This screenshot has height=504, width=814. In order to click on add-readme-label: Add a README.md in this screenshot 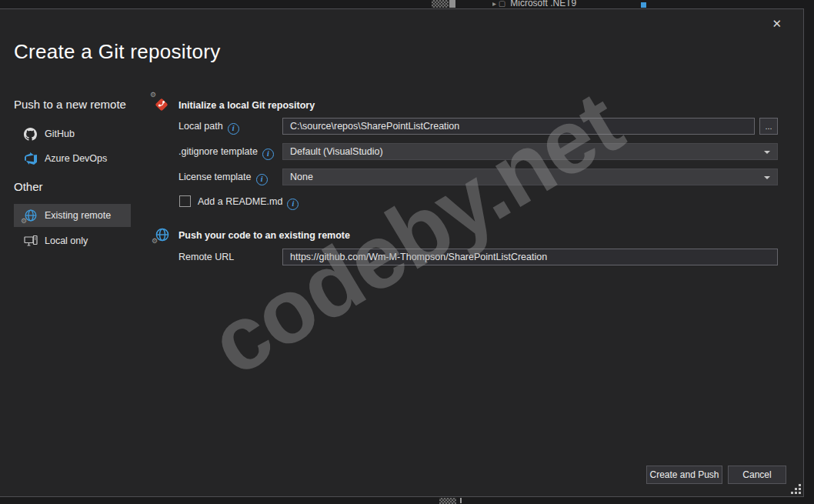, I will do `click(248, 203)`.